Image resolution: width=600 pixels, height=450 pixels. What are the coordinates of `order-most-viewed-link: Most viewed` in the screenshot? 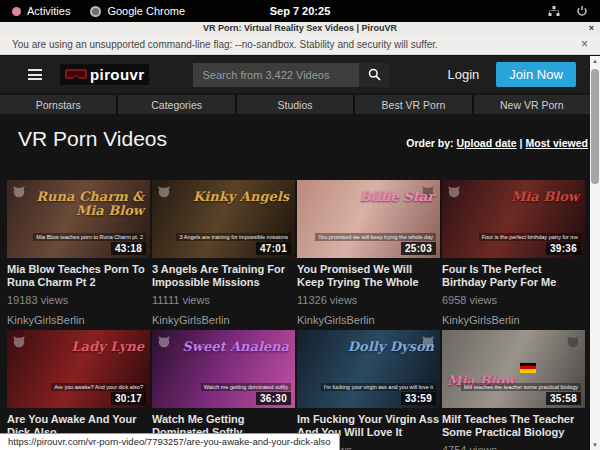 It's located at (557, 143).